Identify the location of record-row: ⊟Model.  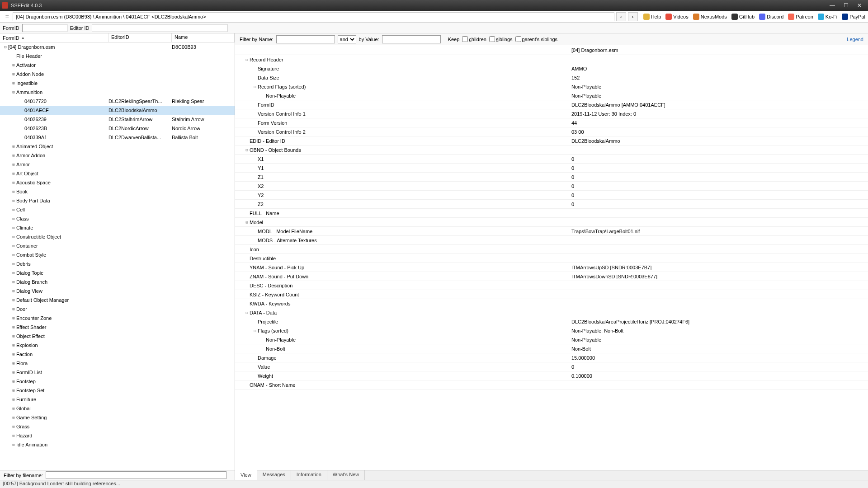
(552, 222).